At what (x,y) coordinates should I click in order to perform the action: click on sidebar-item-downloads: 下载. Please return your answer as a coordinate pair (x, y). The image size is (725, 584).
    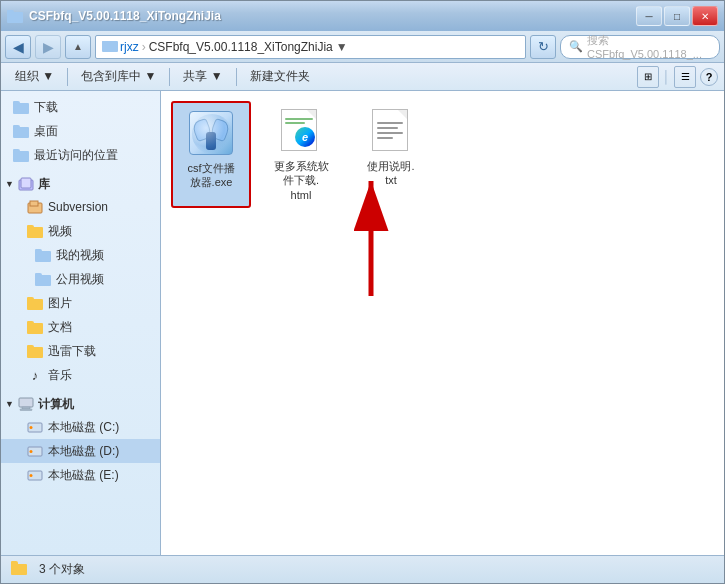
    Looking at the image, I should click on (80, 107).